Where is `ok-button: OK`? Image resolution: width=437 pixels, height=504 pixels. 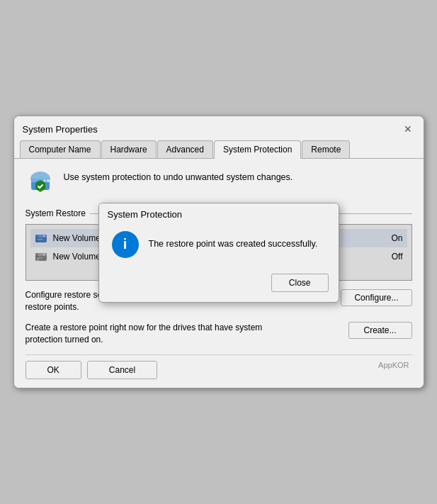
ok-button: OK is located at coordinates (54, 370).